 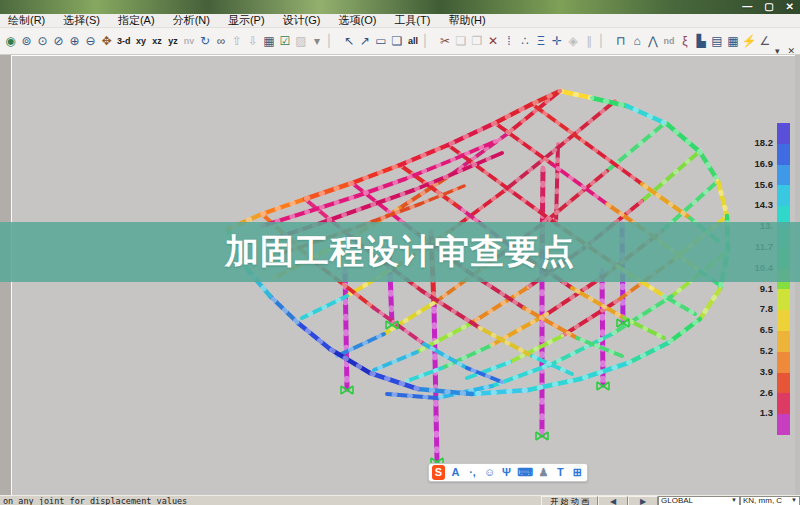 I want to click on rotate-view-icon: ↻, so click(x=206, y=41).